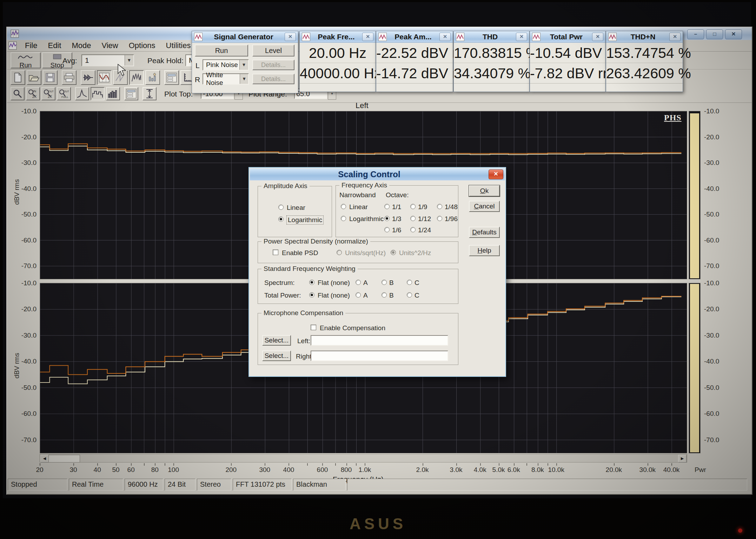 The image size is (756, 539). Describe the element at coordinates (484, 206) in the screenshot. I see `cancel-button: Cancel` at that location.